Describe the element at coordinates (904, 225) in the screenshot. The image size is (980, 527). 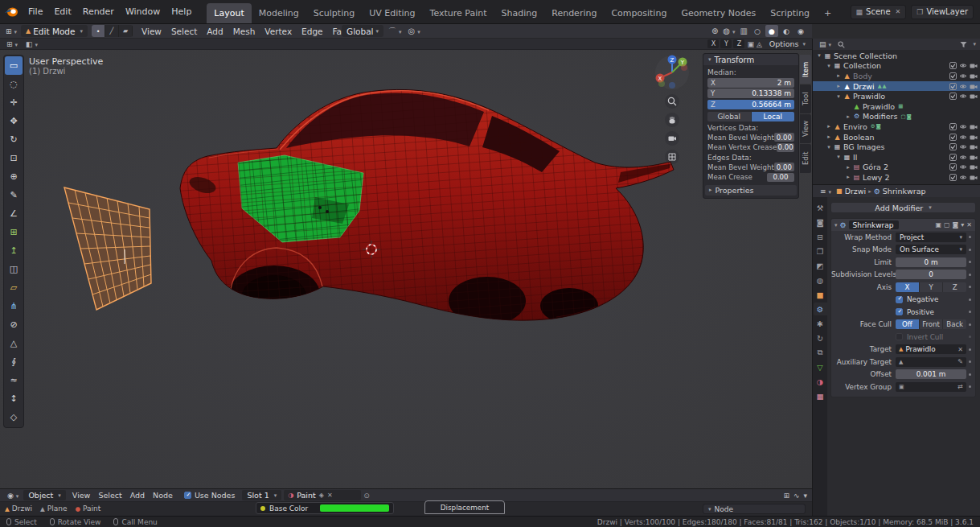
I see `modifier-header: ▾ ⚙ Shrinkwrap ▣ ▢ ◙ ▾ ✕` at that location.